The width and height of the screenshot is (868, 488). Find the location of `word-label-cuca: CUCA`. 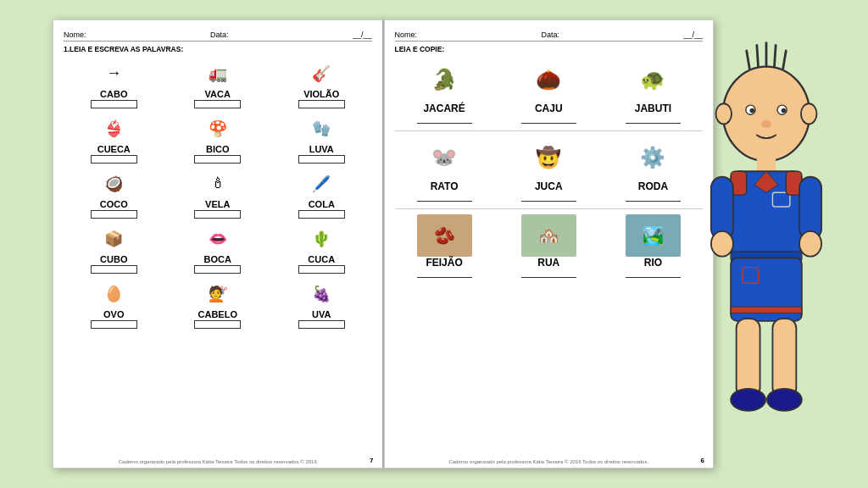

word-label-cuca: CUCA is located at coordinates (321, 259).